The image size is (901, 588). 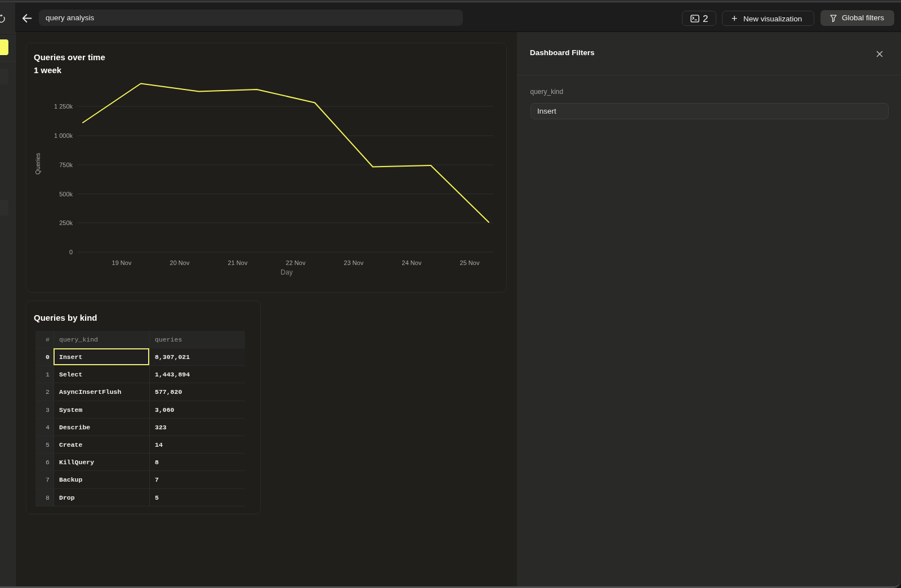 What do you see at coordinates (71, 252) in the screenshot?
I see `svg-text: 0` at bounding box center [71, 252].